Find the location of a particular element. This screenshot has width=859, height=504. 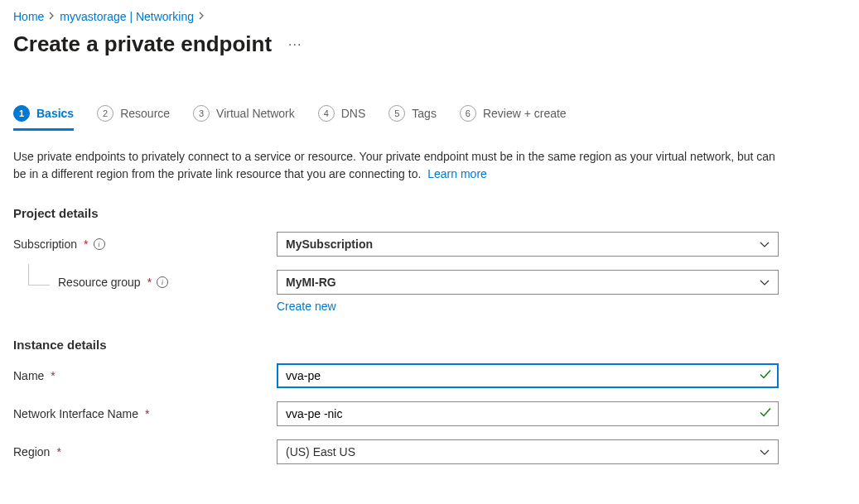

tab-label: Tags is located at coordinates (424, 113).